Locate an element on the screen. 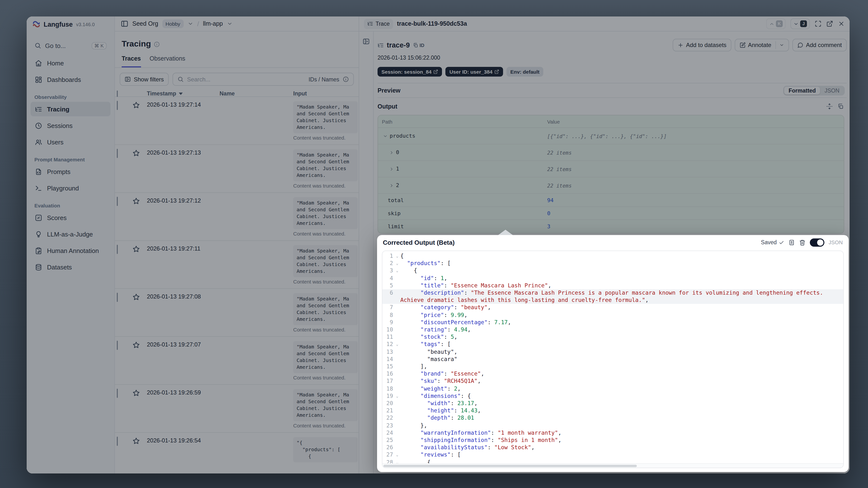  code-line: 8 "price": 9.99, is located at coordinates (613, 315).